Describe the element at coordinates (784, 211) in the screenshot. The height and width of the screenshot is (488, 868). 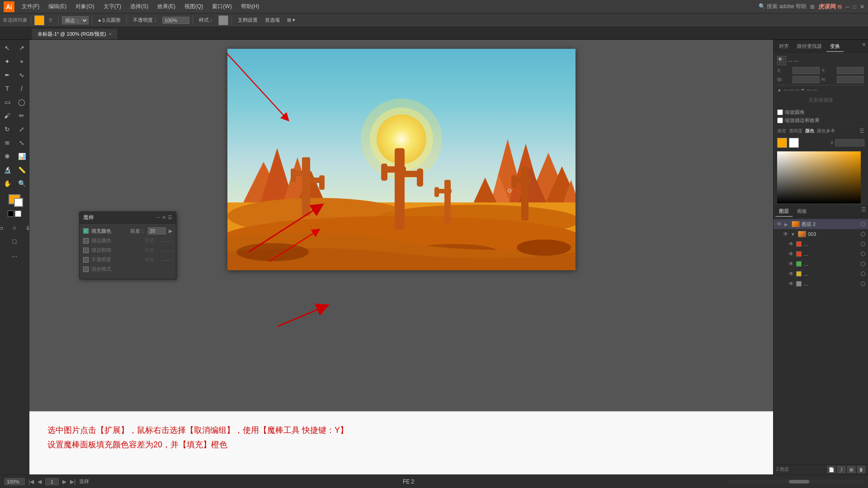
I see `layers-tab: 图层` at that location.